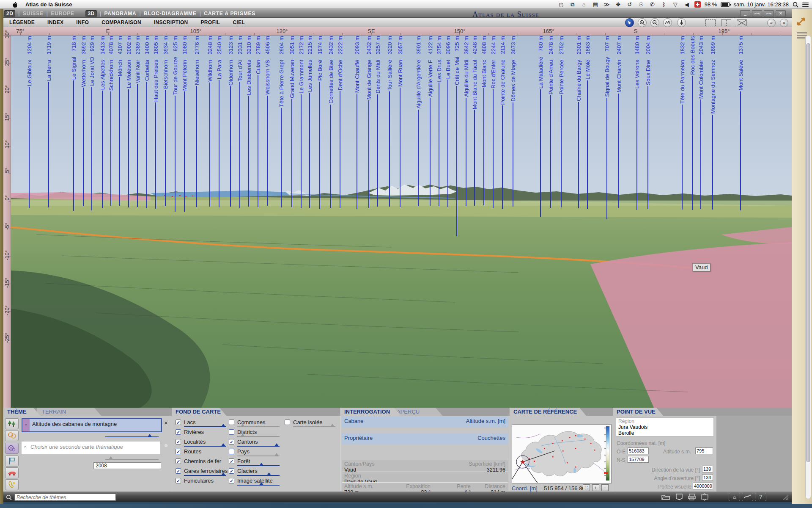  I want to click on input-language-swiss-flag-icon, so click(698, 4).